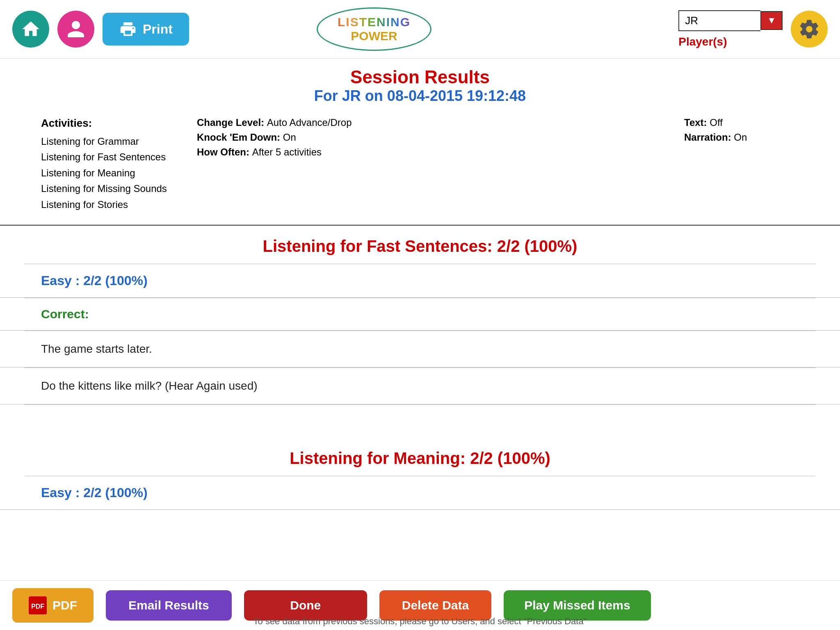 Image resolution: width=840 pixels, height=630 pixels. I want to click on player-dropdown-button: ▼, so click(772, 21).